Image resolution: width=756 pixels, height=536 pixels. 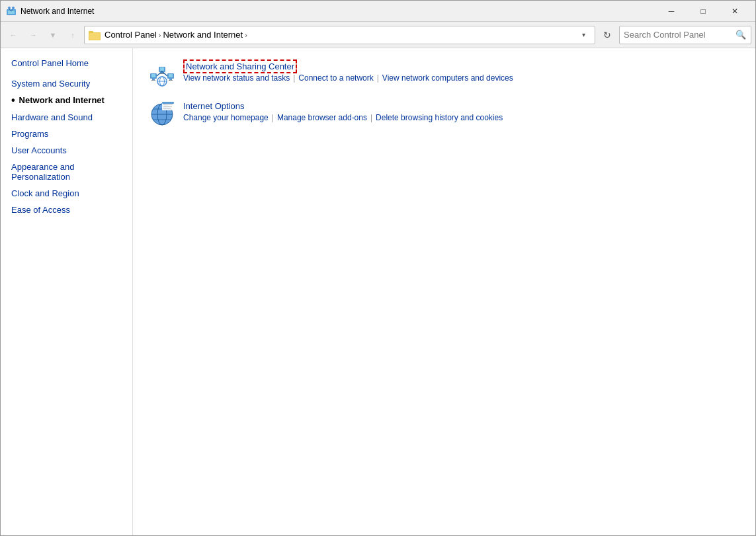 I want to click on folder-icon, so click(x=95, y=35).